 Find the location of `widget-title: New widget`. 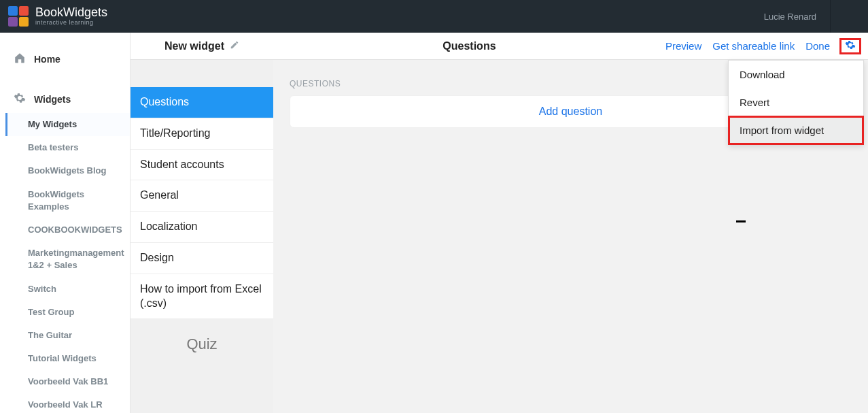

widget-title: New widget is located at coordinates (194, 46).